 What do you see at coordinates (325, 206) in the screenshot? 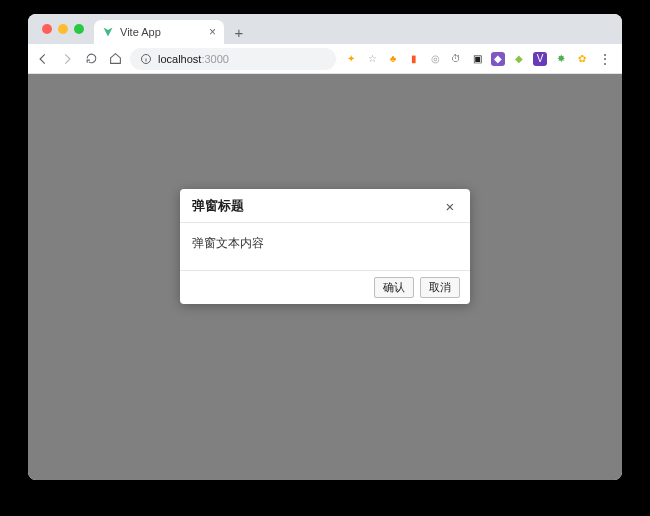
I see `dialog-header: 弹窗标题 ×` at bounding box center [325, 206].